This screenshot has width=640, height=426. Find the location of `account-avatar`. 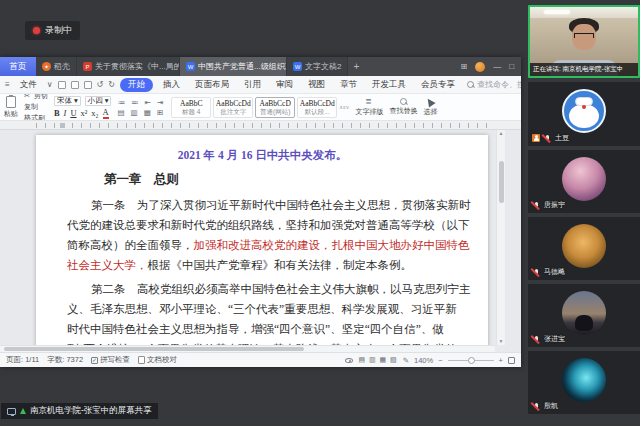

account-avatar is located at coordinates (480, 67).